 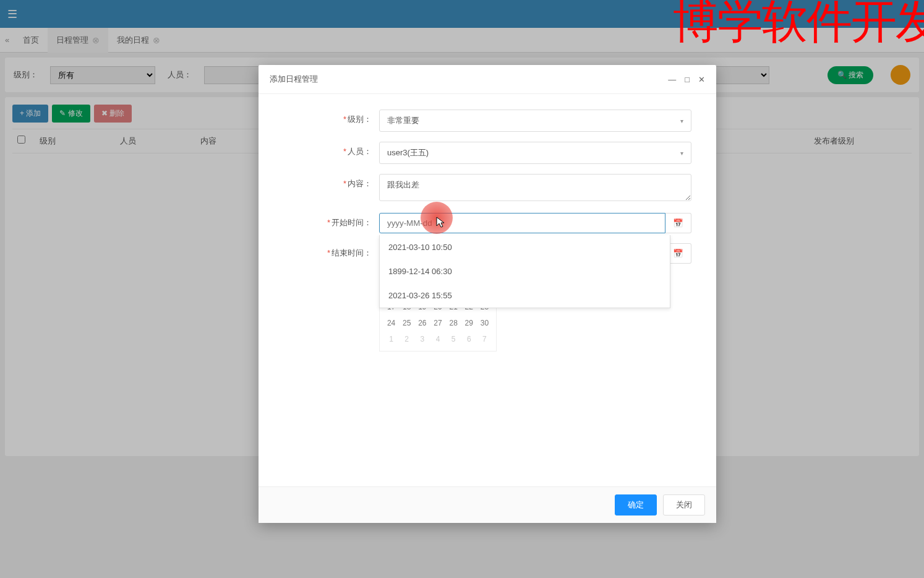 I want to click on calendar-day: 2, so click(x=407, y=339).